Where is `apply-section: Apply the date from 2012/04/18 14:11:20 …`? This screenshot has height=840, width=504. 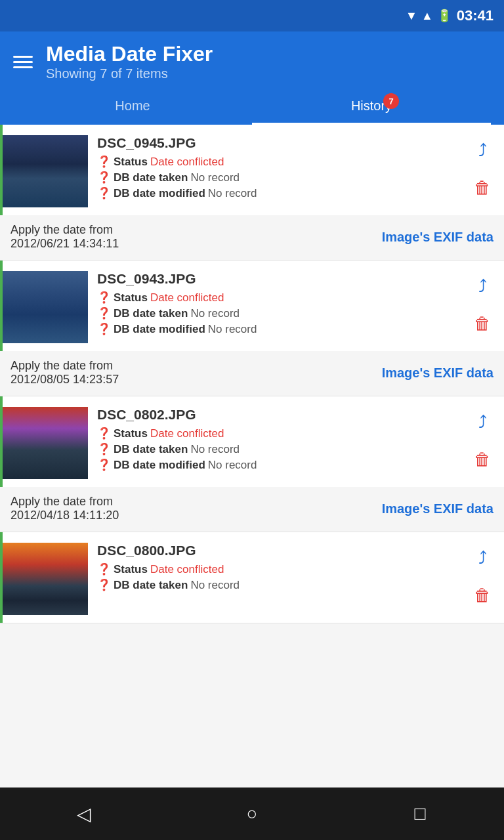
apply-section: Apply the date from 2012/04/18 14:11:20 … is located at coordinates (252, 509).